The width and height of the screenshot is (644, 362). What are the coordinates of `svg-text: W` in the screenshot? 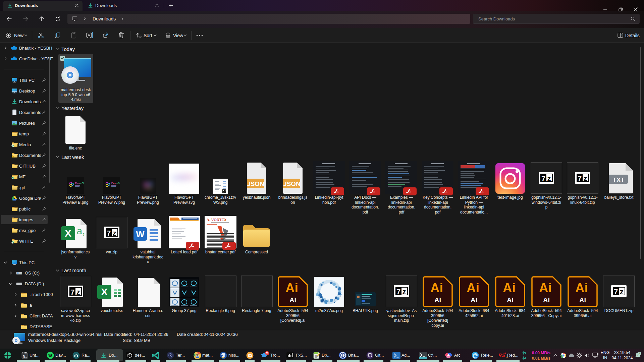 It's located at (140, 234).